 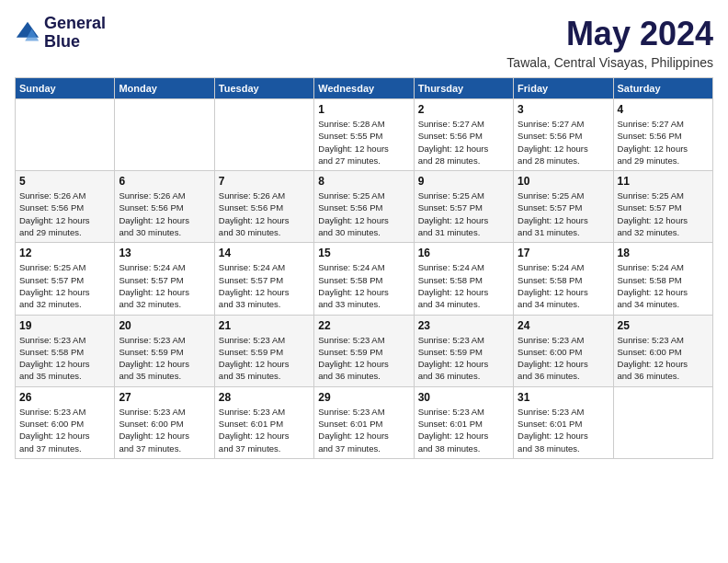 What do you see at coordinates (364, 253) in the screenshot?
I see `day-number: 15` at bounding box center [364, 253].